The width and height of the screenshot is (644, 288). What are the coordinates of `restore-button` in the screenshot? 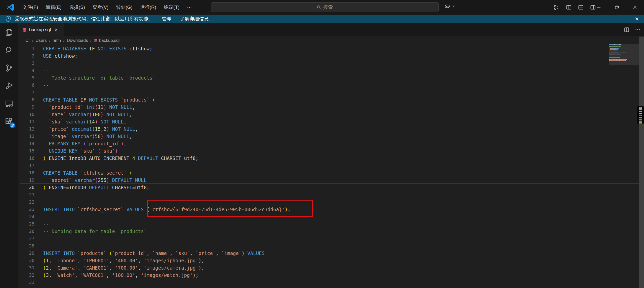 It's located at (617, 7).